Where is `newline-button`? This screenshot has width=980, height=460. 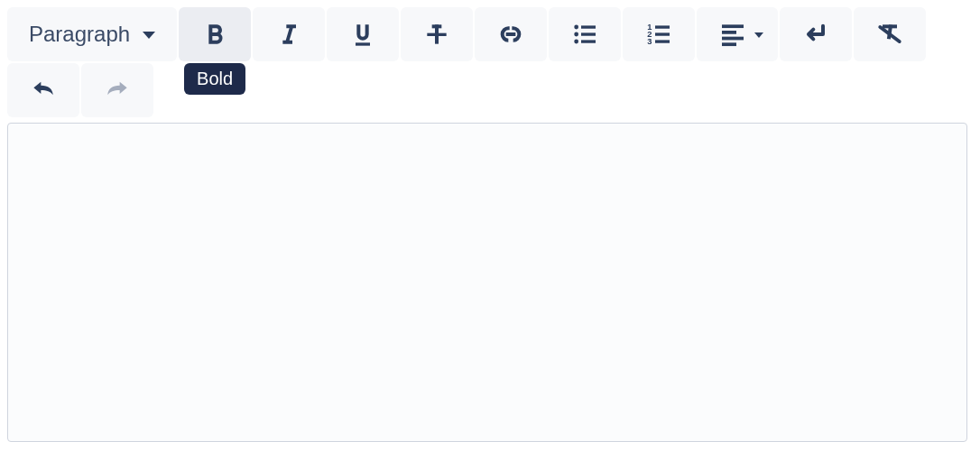 newline-button is located at coordinates (816, 34).